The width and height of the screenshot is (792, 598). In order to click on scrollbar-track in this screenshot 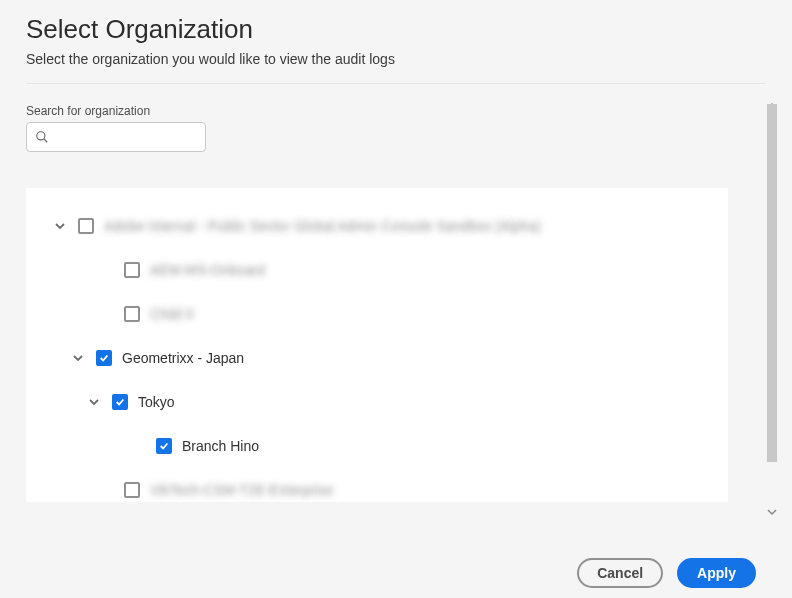, I will do `click(772, 309)`.